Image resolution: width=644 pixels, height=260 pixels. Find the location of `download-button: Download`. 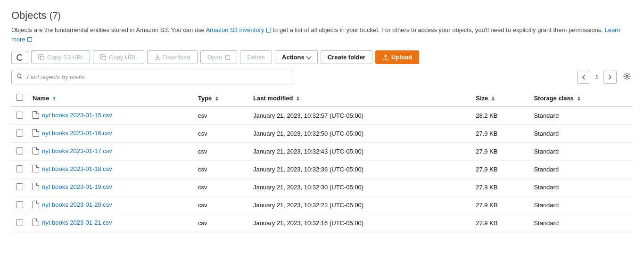

download-button: Download is located at coordinates (173, 57).